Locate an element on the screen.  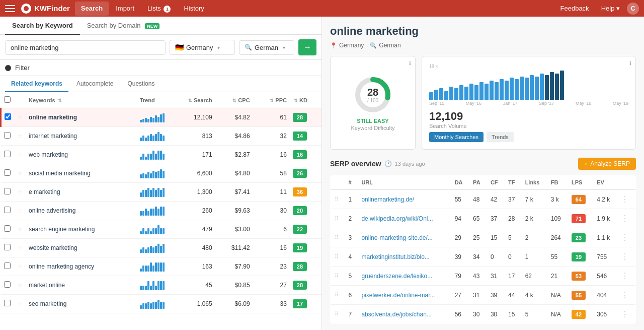
tab-related-keywords: Related keywords is located at coordinates (37, 84).